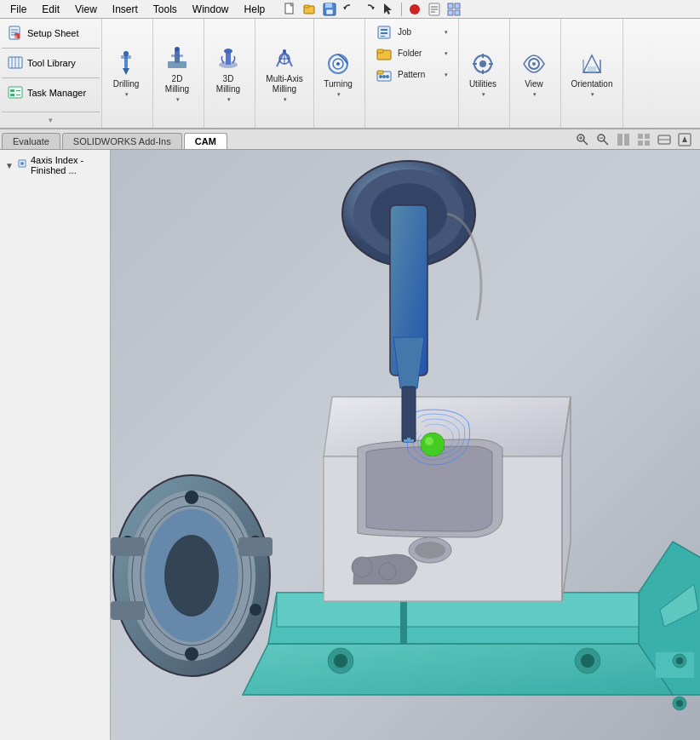 This screenshot has width=700, height=740. Describe the element at coordinates (178, 100) in the screenshot. I see `2d-milling-dropdown: ▾` at that location.